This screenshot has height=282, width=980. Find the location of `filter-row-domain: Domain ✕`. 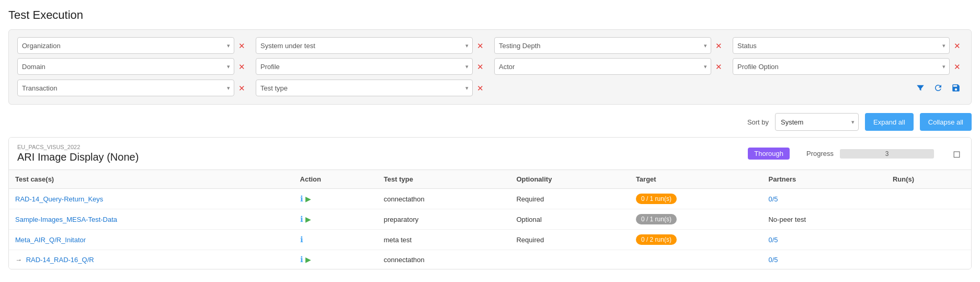

filter-row-domain: Domain ✕ is located at coordinates (132, 66).